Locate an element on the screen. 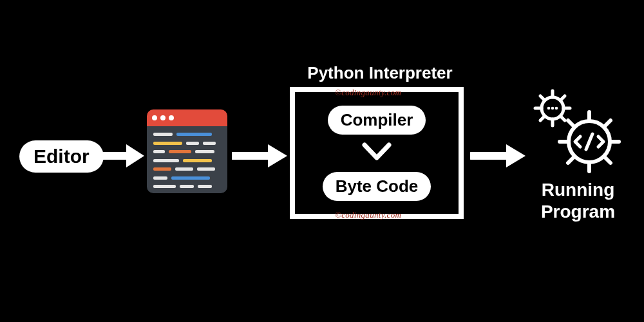 The image size is (644, 322). chevron-down-icon is located at coordinates (377, 153).